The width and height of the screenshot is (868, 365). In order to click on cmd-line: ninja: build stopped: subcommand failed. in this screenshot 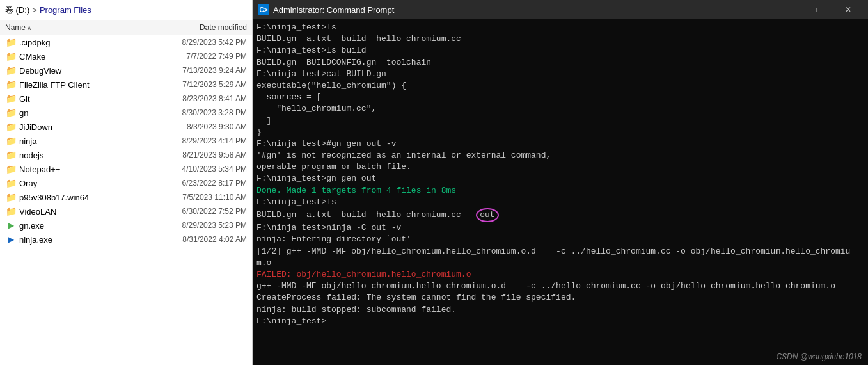, I will do `click(560, 310)`.